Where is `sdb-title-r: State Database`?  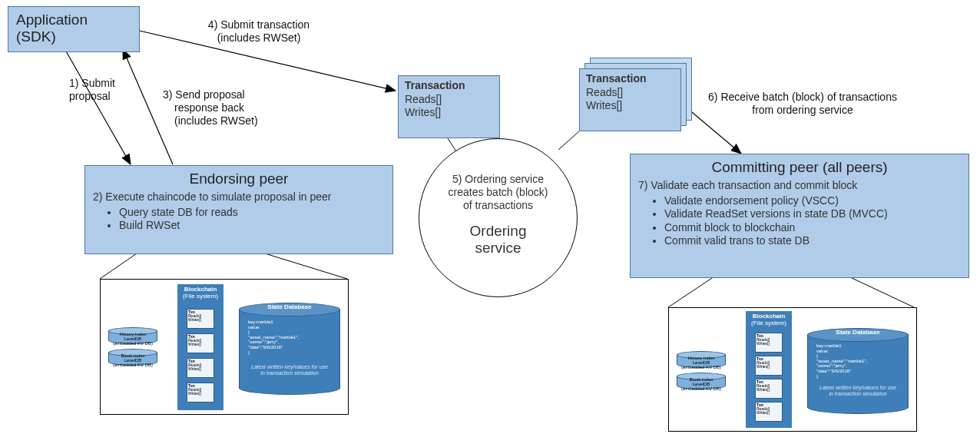
sdb-title-r: State Database is located at coordinates (858, 333).